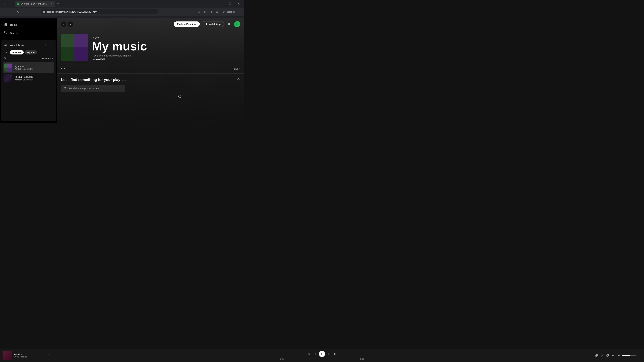 The height and width of the screenshot is (362, 644). Describe the element at coordinates (238, 79) in the screenshot. I see `close-find-btn: ✕` at that location.